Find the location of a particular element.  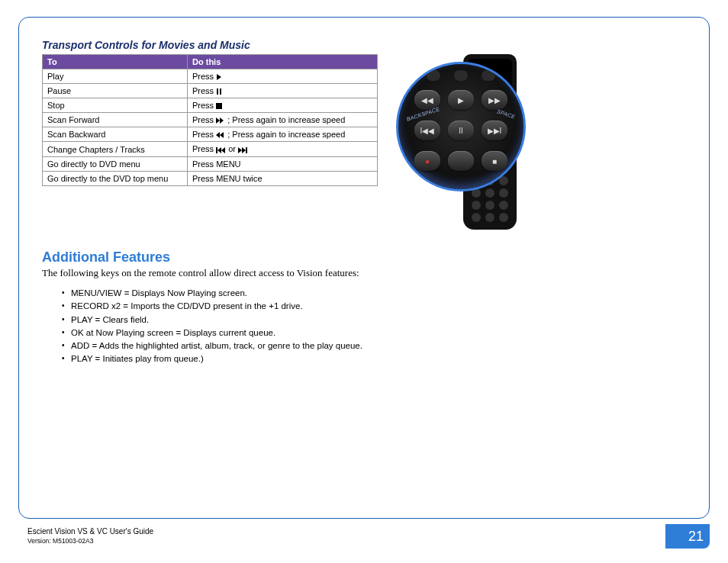

table-header-row: To Do this is located at coordinates (211, 63).